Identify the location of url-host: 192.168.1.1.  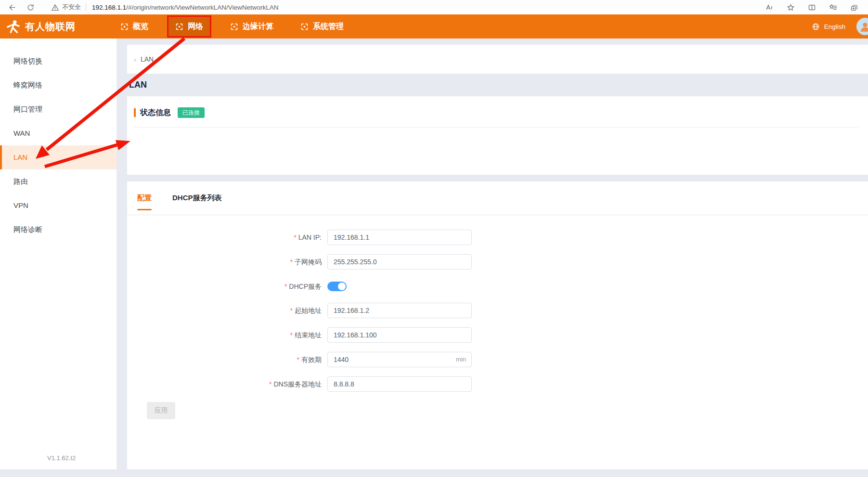
(109, 8).